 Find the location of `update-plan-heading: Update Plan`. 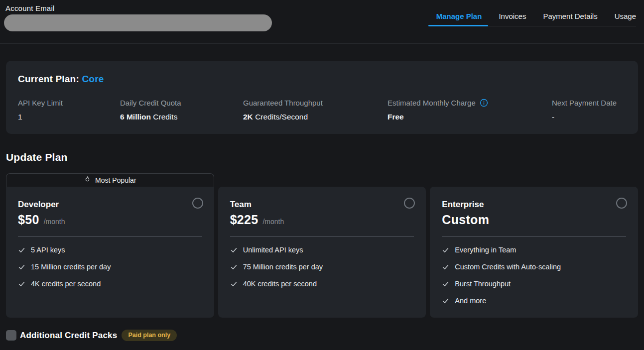

update-plan-heading: Update Plan is located at coordinates (322, 157).